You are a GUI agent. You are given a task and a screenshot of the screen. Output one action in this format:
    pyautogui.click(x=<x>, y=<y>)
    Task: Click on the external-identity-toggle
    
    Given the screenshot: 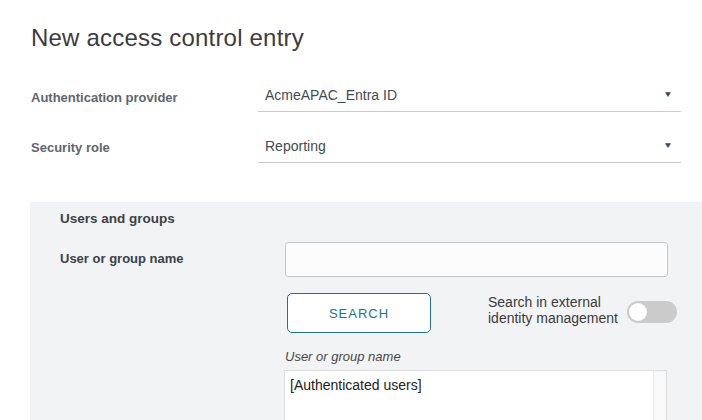 What is the action you would take?
    pyautogui.click(x=652, y=312)
    